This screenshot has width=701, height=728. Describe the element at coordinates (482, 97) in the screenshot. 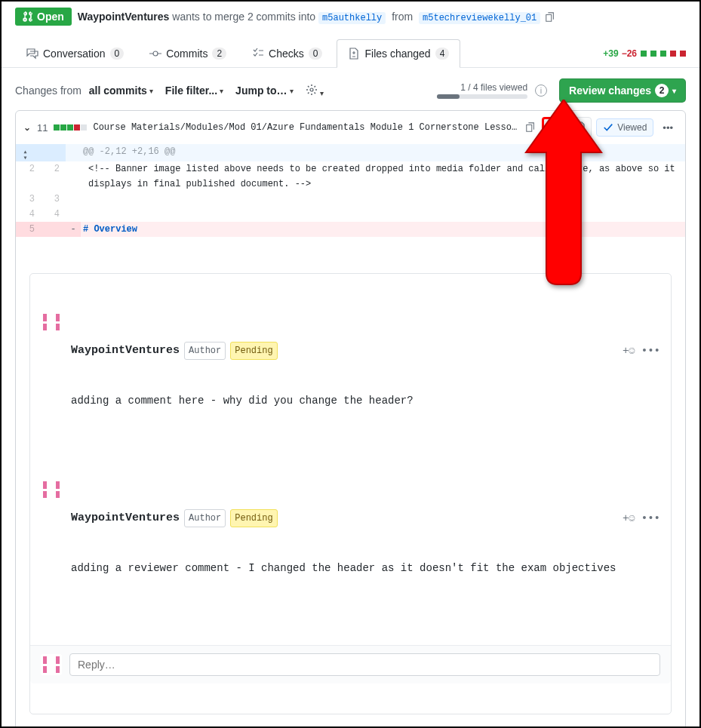

I see `progress-bar` at that location.